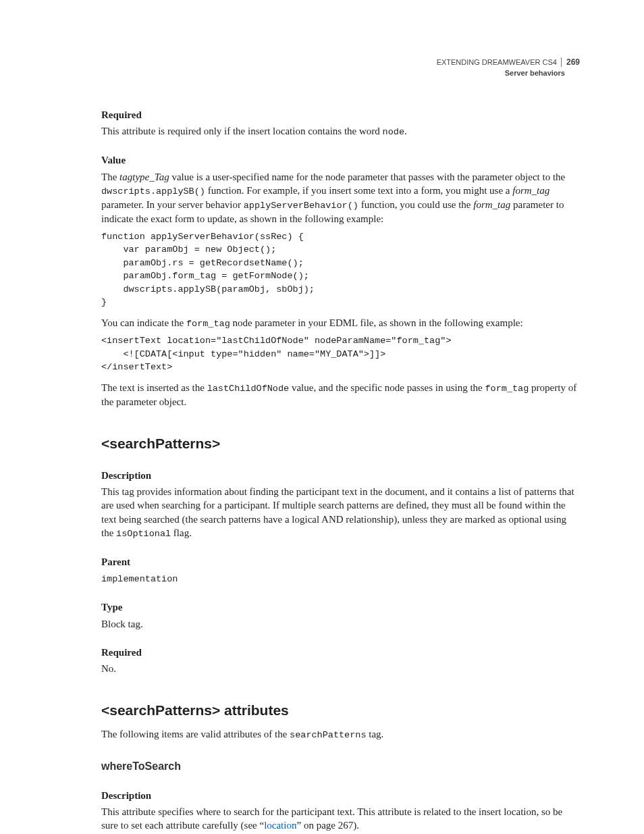 This screenshot has height=834, width=644. What do you see at coordinates (340, 710) in the screenshot?
I see `attributes-heading: <searchPatterns> attributes` at bounding box center [340, 710].